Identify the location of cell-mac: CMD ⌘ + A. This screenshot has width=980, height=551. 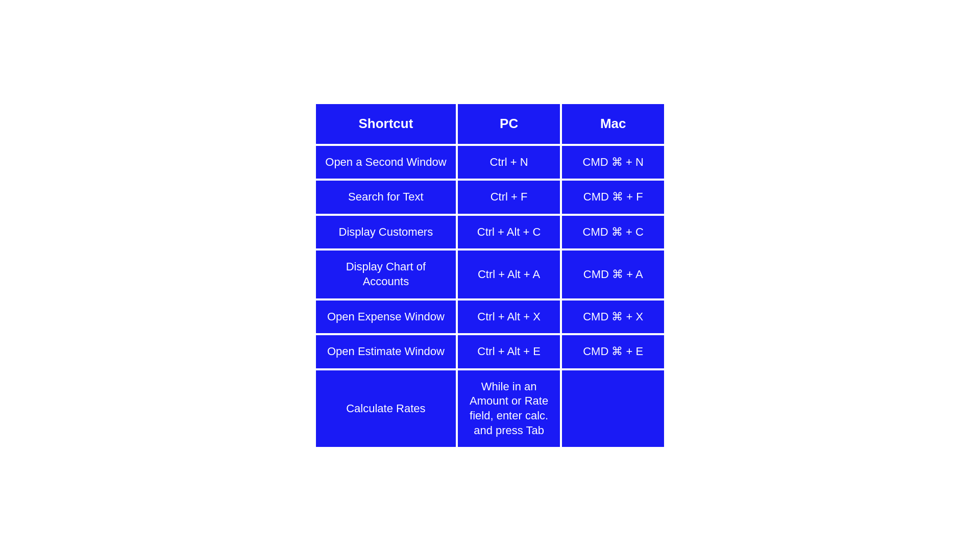
(613, 274).